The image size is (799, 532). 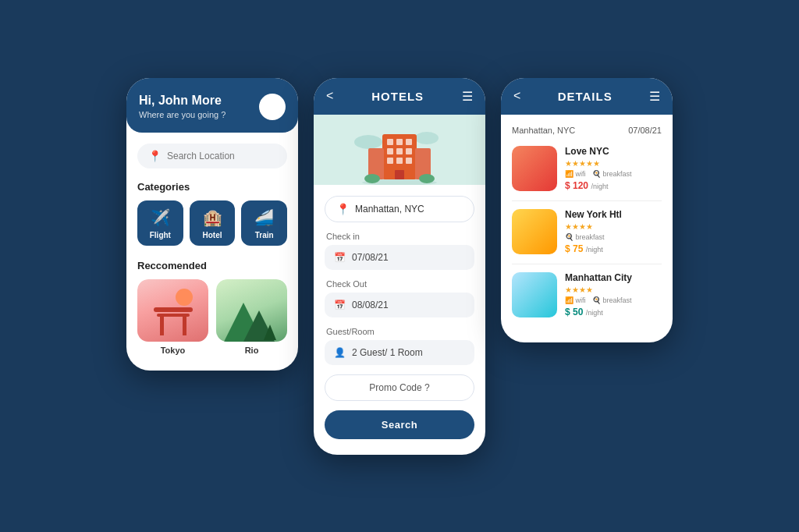 I want to click on hotel-illustration, so click(x=400, y=150).